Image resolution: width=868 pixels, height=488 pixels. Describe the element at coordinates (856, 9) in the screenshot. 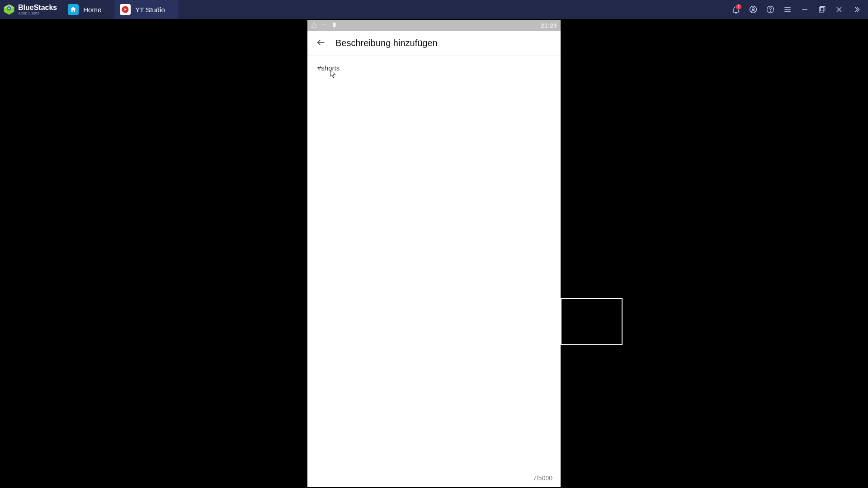

I see `expand-sidebar-button` at that location.